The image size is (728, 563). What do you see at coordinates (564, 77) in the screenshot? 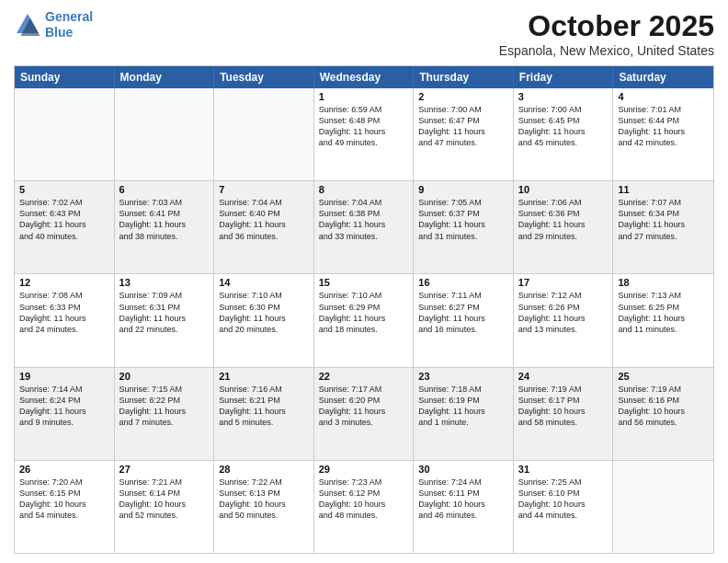
I see `header-day: Friday` at bounding box center [564, 77].